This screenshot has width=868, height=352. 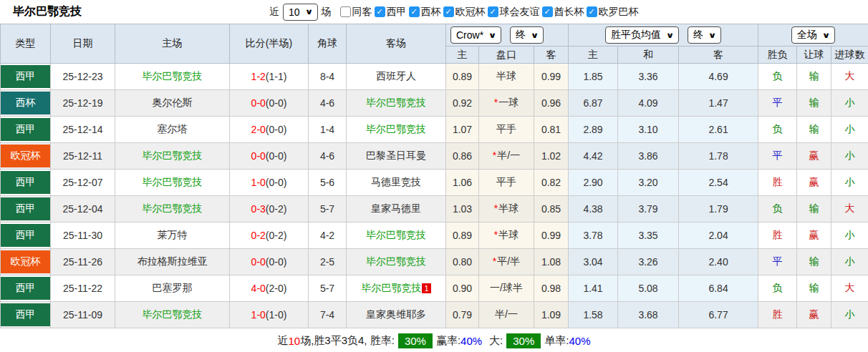 What do you see at coordinates (396, 182) in the screenshot?
I see `away-team-name: 马德里竞技` at bounding box center [396, 182].